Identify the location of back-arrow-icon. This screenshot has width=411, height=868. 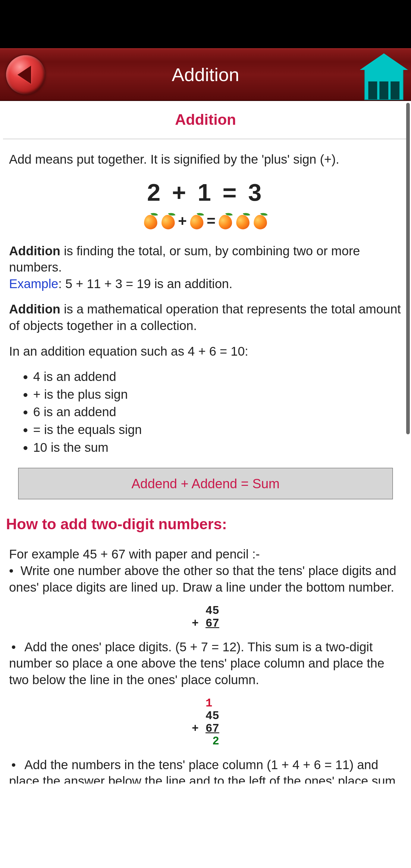
(24, 75).